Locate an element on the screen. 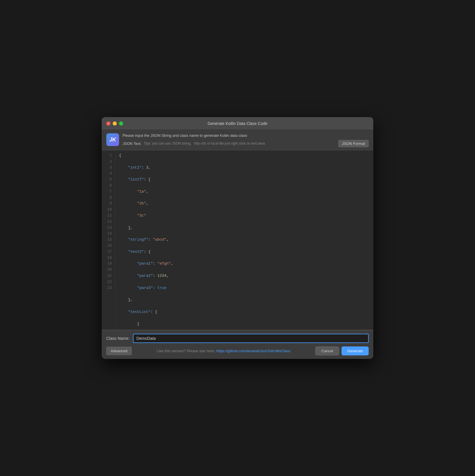 The height and width of the screenshot is (476, 475). header-description: Please input the JSON String and class n… is located at coordinates (246, 135).